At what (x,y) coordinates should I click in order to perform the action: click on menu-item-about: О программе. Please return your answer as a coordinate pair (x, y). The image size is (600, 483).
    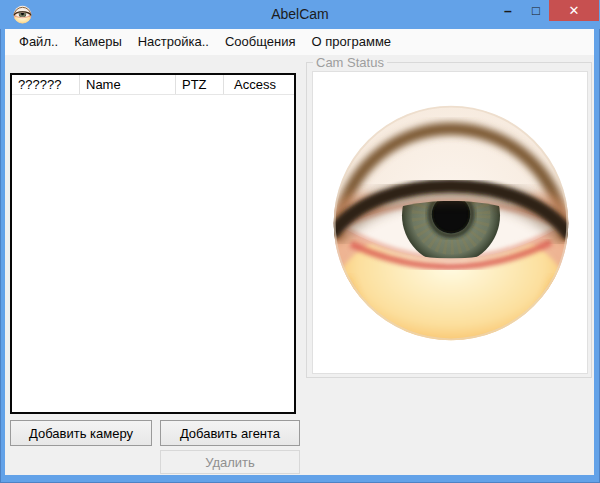
    Looking at the image, I should click on (352, 42).